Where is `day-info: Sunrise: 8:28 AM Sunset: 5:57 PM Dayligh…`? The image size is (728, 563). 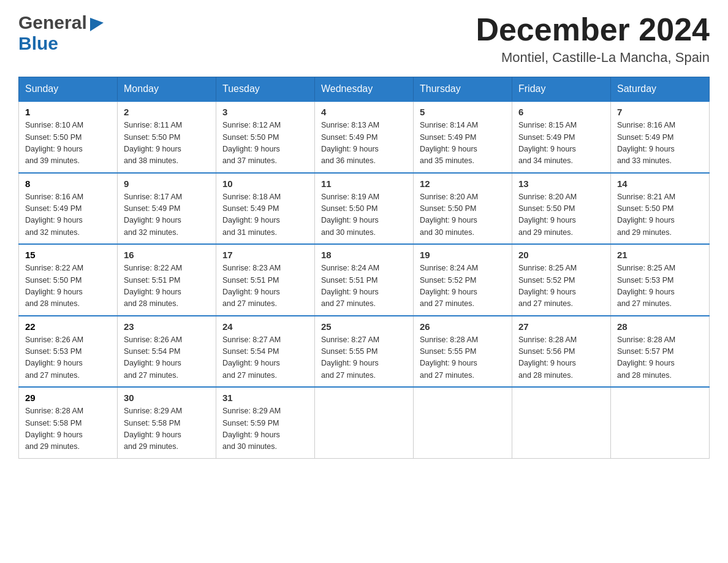
day-info: Sunrise: 8:28 AM Sunset: 5:57 PM Dayligh… is located at coordinates (660, 358).